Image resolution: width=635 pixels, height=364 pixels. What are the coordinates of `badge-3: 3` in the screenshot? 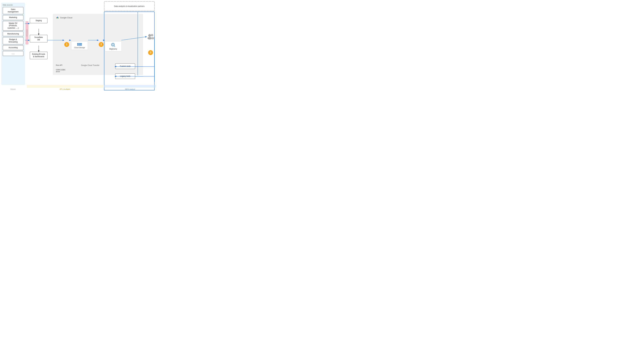 It's located at (151, 52).